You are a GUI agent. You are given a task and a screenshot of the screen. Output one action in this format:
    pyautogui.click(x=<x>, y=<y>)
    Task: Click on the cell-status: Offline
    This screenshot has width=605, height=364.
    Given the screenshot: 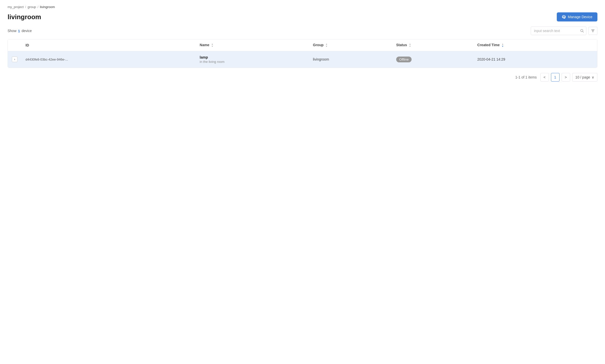 What is the action you would take?
    pyautogui.click(x=433, y=59)
    